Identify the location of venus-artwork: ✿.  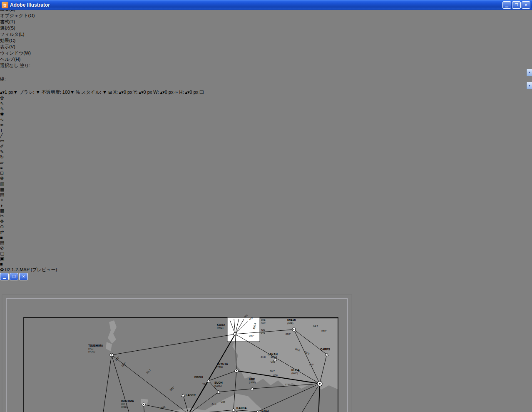
(266, 98).